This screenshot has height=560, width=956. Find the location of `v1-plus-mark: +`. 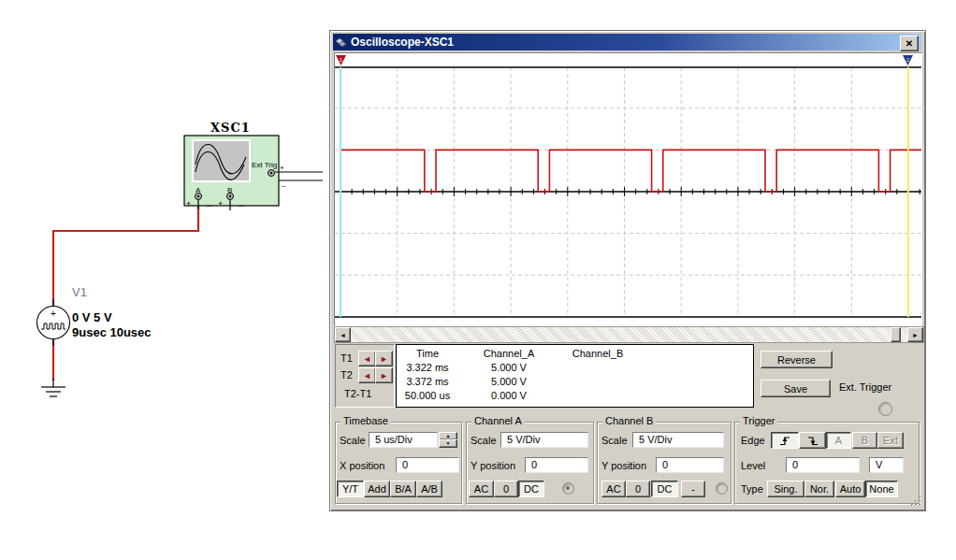

v1-plus-mark: + is located at coordinates (53, 314).